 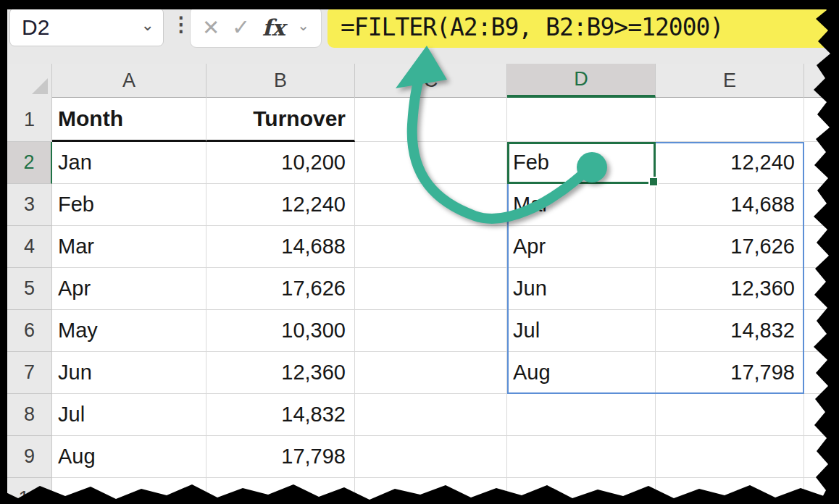 I want to click on cancel-icon: ✕, so click(x=211, y=28).